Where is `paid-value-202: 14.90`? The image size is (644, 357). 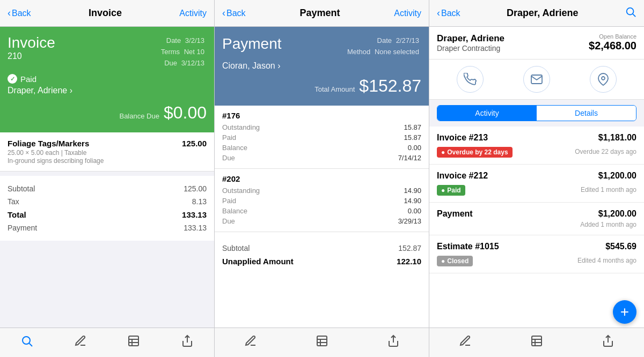 paid-value-202: 14.90 is located at coordinates (412, 200).